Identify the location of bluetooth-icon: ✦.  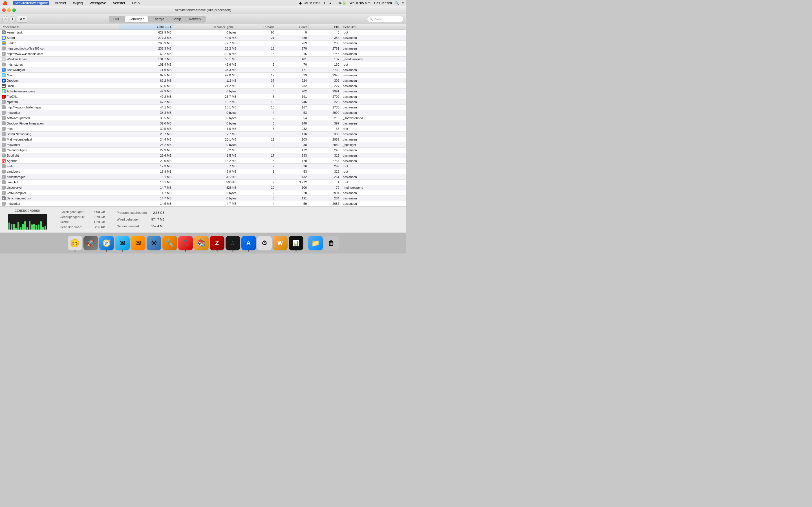
(324, 3).